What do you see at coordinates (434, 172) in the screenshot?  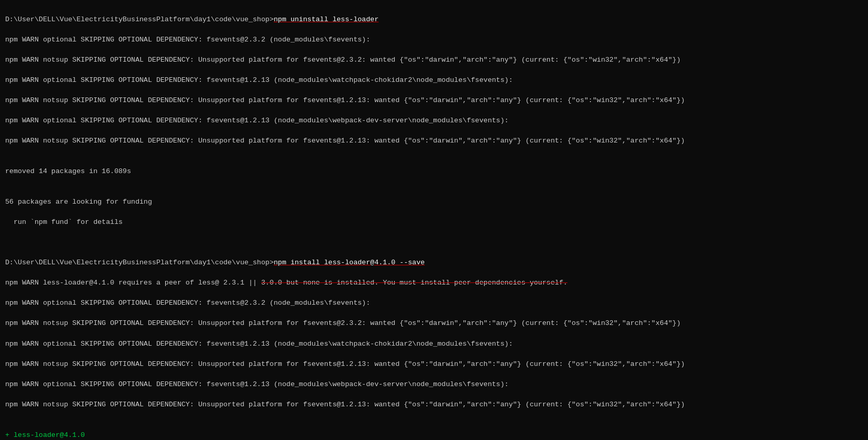 I see `terminal-line: removed 14 packages in 16.089s` at bounding box center [434, 172].